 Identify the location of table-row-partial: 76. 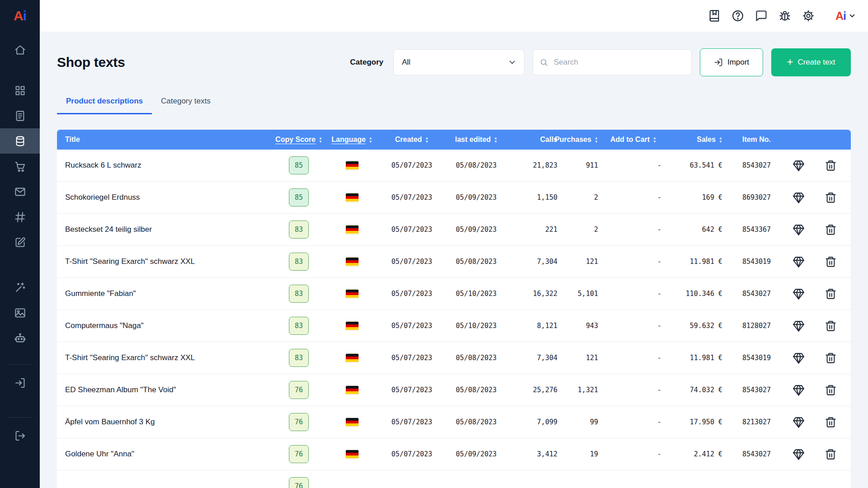
(454, 479).